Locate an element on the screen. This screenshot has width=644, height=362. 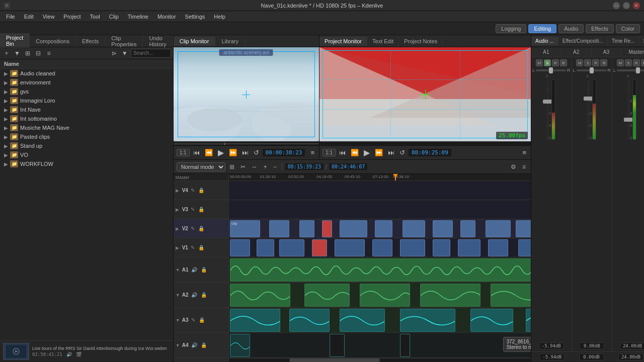
clip-play-button: ▶ is located at coordinates (221, 153).